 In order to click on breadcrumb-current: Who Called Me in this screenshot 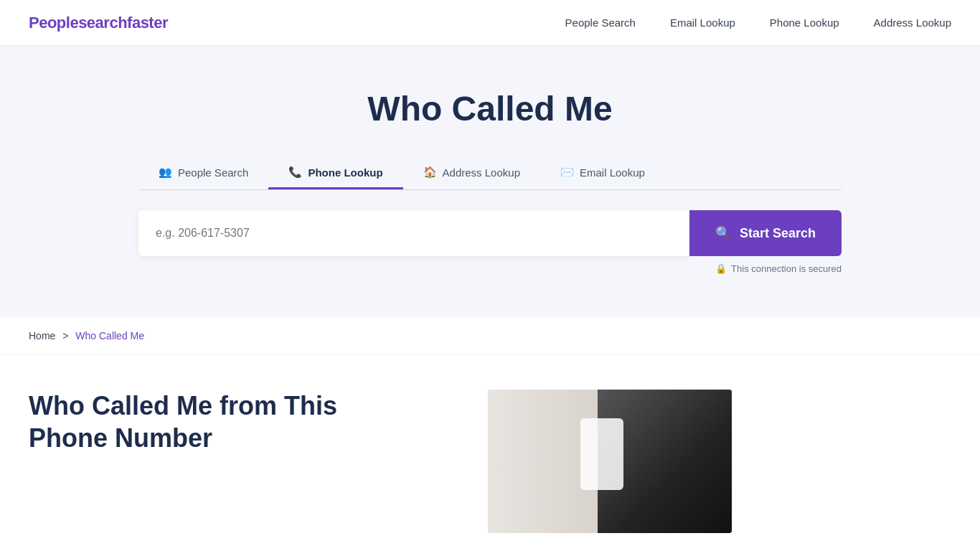, I will do `click(110, 336)`.